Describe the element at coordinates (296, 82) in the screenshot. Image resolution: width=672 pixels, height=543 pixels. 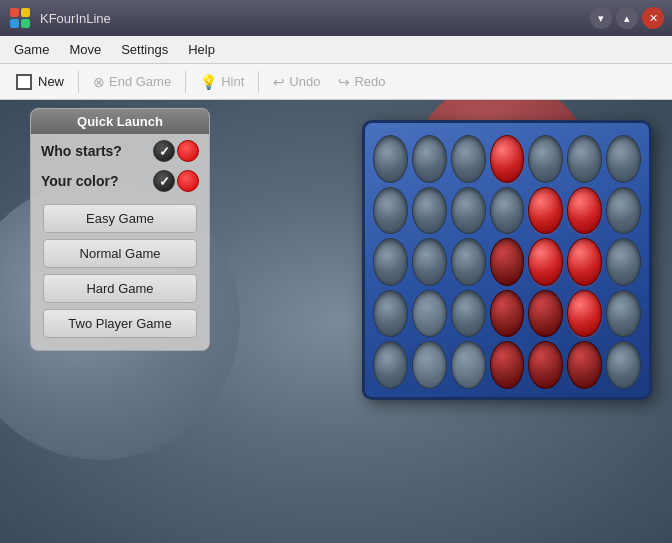
I see `undo-button: ↩ Undo` at that location.